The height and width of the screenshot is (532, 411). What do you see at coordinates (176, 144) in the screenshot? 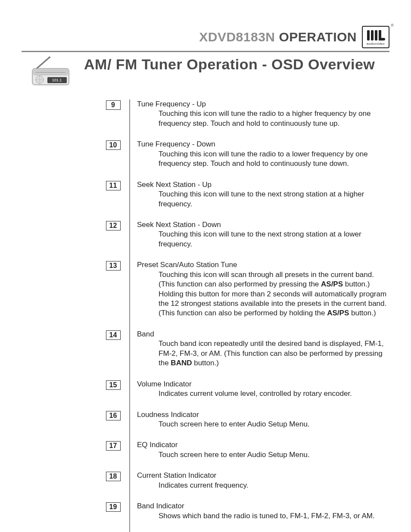
I see `item-title: Tune Frequency - Down` at bounding box center [176, 144].